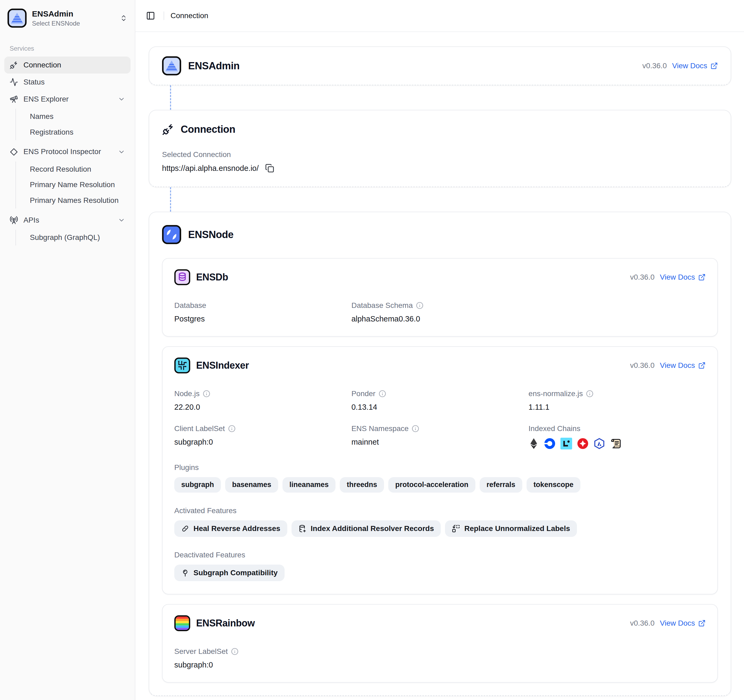  Describe the element at coordinates (550, 444) in the screenshot. I see `base-icon` at that location.